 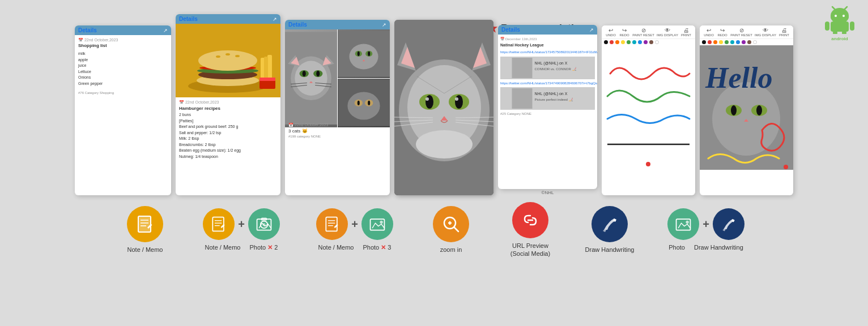 I want to click on shopping-list-title: Shopping list, so click(x=123, y=46).